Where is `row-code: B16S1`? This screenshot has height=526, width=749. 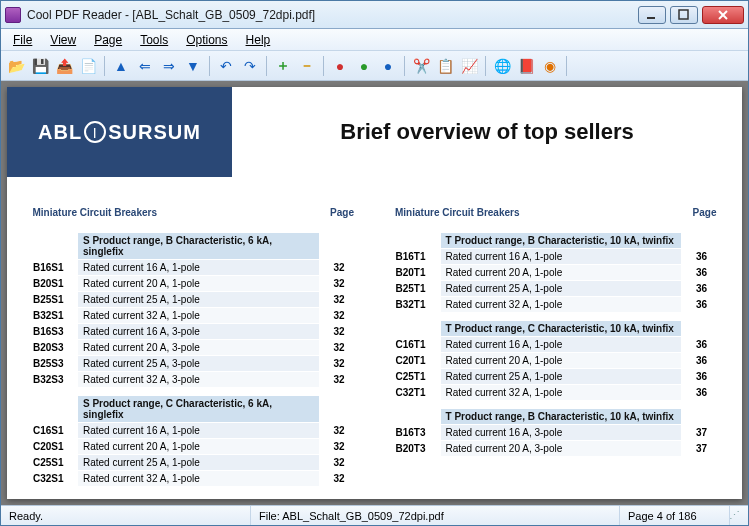
row-code: B16S1 is located at coordinates (53, 267).